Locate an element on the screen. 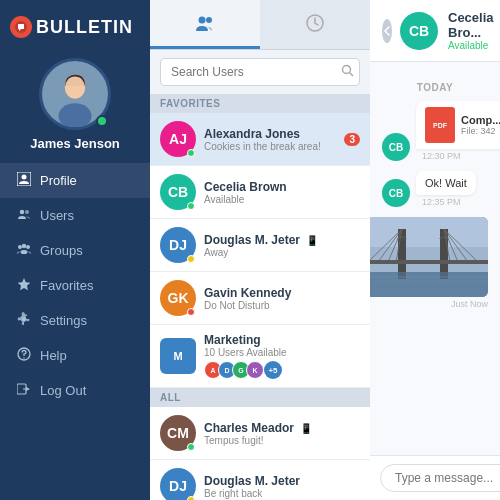 This screenshot has width=500, height=500. logo-text: BULLETIN is located at coordinates (84, 28).